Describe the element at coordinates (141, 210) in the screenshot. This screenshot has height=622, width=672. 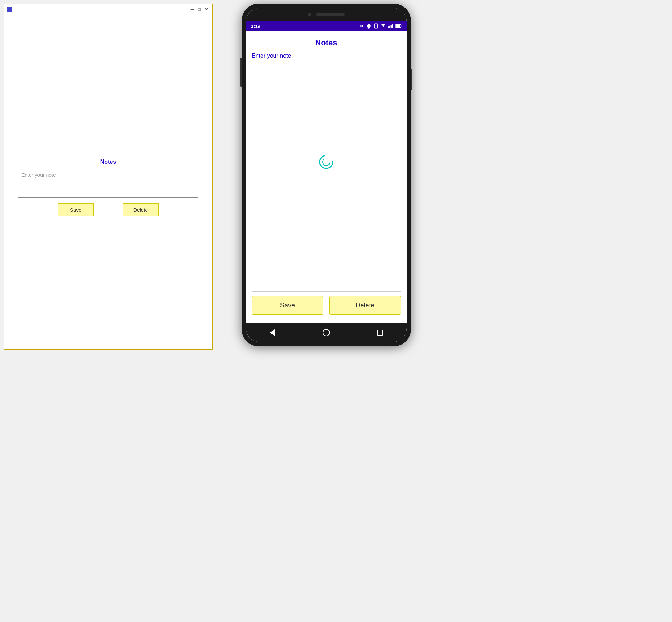
I see `delete-button-desktop: Delete` at that location.